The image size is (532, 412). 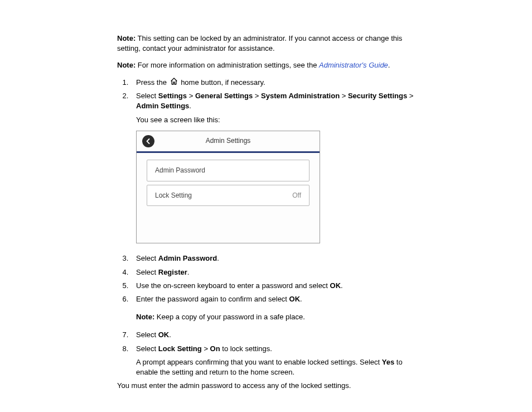 What do you see at coordinates (273, 258) in the screenshot?
I see `step-3: Select Admin Password.` at bounding box center [273, 258].